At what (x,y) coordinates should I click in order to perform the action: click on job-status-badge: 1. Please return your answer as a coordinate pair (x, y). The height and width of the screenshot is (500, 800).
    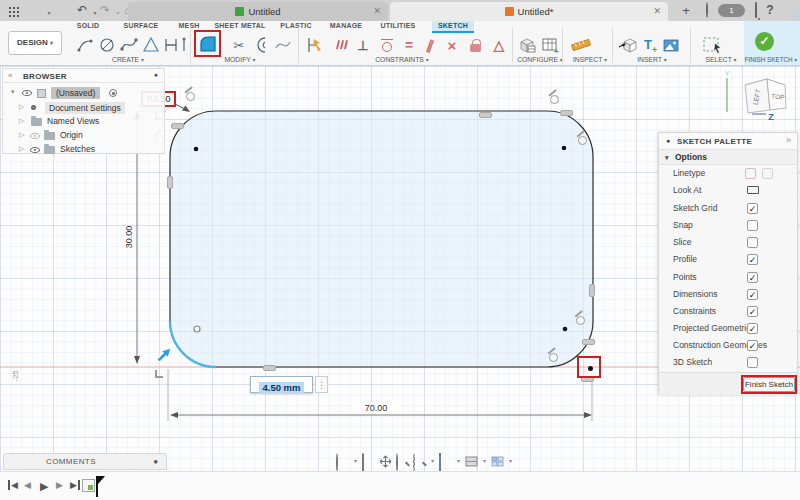
    Looking at the image, I should click on (732, 10).